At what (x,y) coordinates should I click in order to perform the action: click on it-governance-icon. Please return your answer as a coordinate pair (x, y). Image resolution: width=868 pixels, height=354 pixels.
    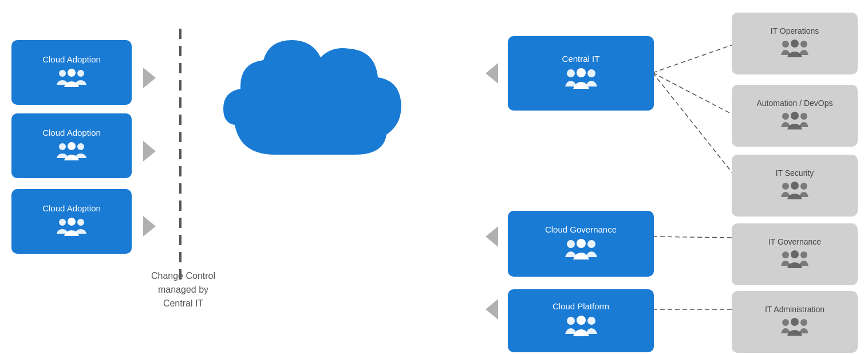
    Looking at the image, I should click on (795, 261).